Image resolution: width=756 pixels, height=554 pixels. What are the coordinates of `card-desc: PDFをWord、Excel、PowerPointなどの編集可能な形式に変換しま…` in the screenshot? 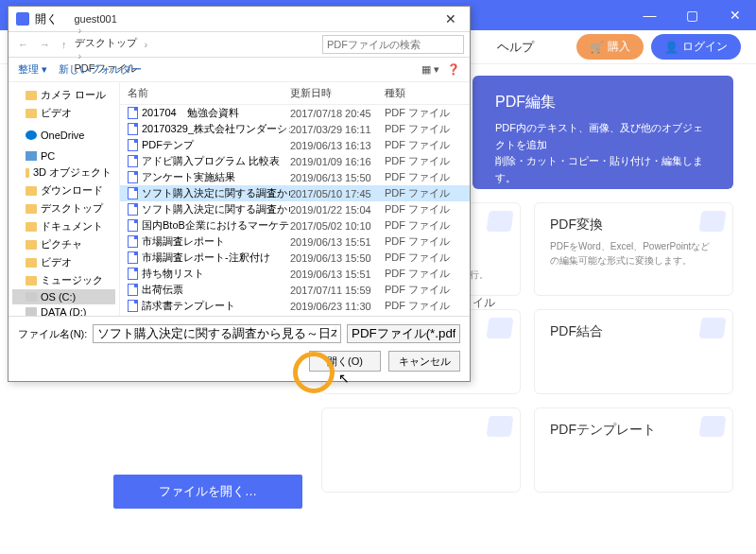 It's located at (633, 253).